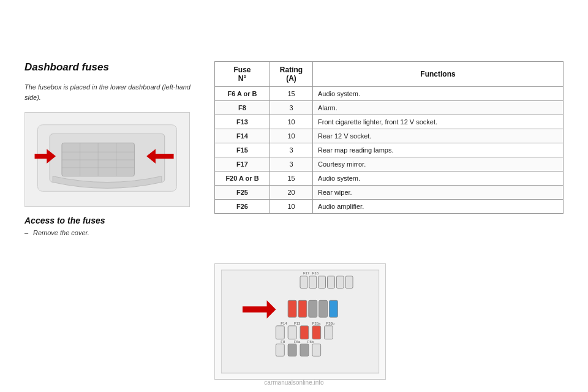 The width and height of the screenshot is (588, 392). I want to click on fuse-function: Alarm., so click(439, 108).